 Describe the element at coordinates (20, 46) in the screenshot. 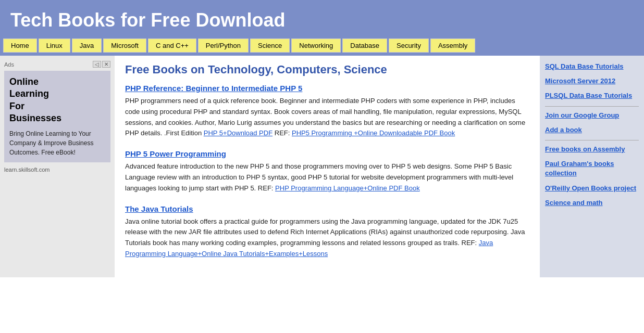

I see `nav-item: Home` at that location.